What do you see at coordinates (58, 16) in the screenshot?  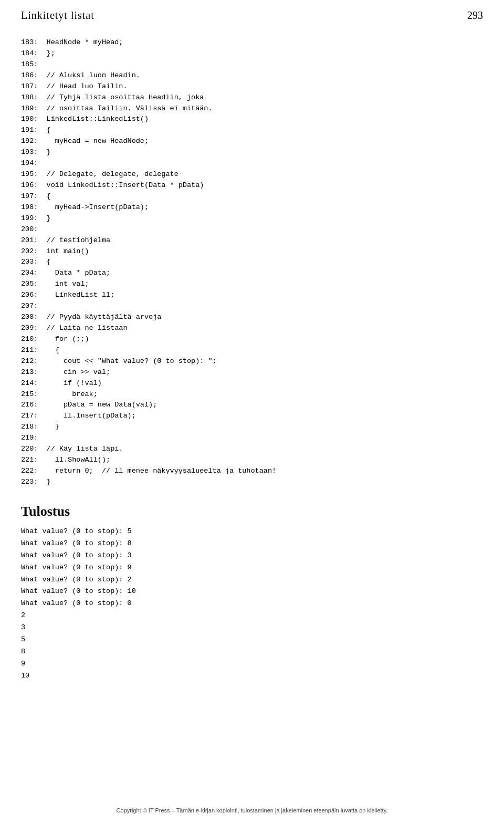 I see `page-title: Linkitetyt listat` at bounding box center [58, 16].